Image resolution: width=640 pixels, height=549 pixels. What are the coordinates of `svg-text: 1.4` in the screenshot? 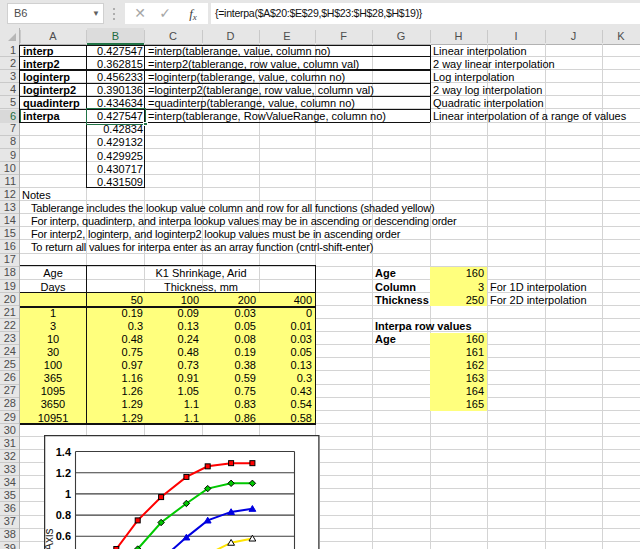 It's located at (64, 452).